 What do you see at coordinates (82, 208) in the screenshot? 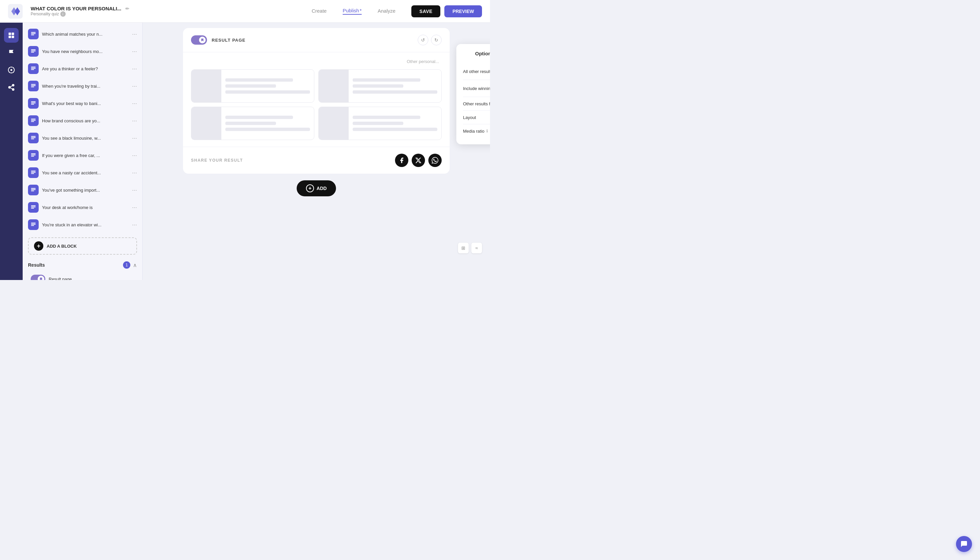
I see `question-item: Your desk at work/home is ···` at bounding box center [82, 208].